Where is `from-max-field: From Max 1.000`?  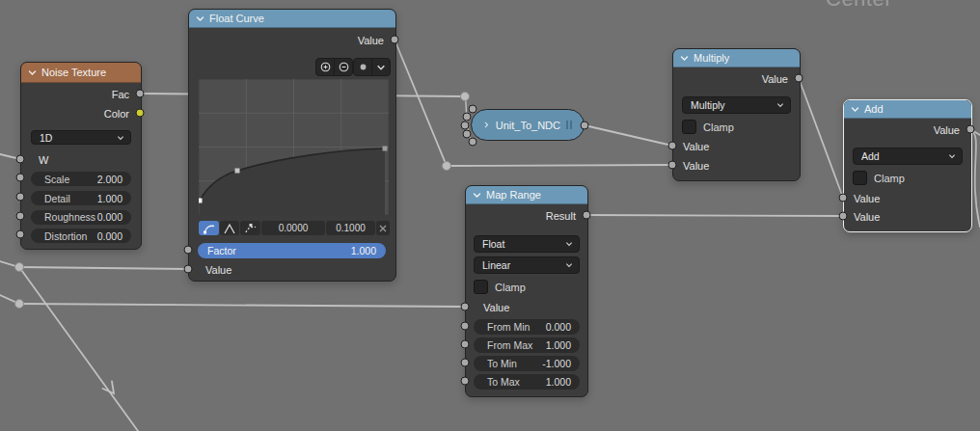 from-max-field: From Max 1.000 is located at coordinates (527, 345).